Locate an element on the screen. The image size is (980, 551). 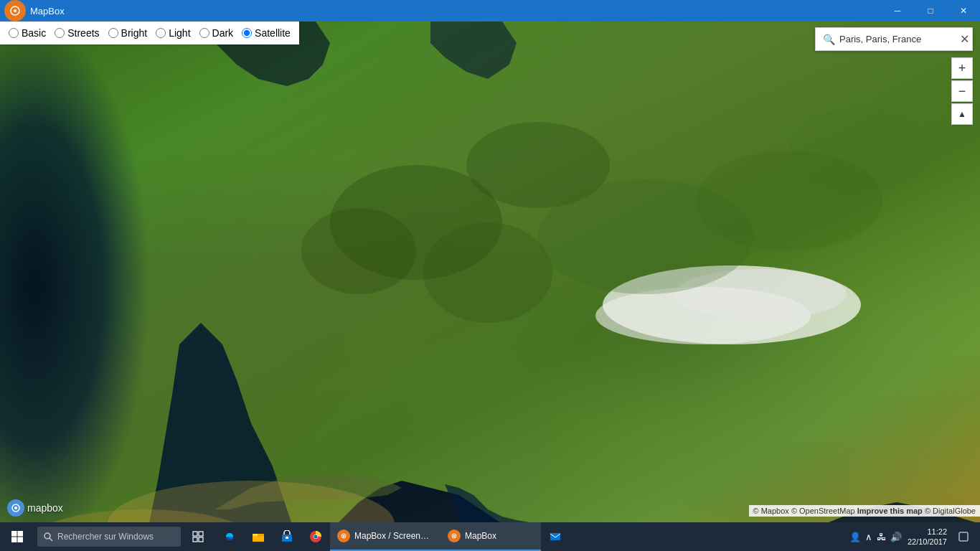
radio-streets-label: Streets is located at coordinates (83, 33).